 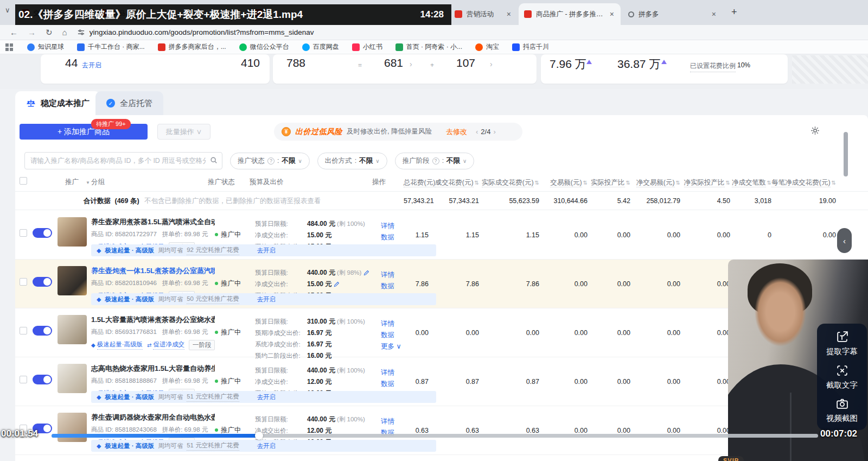 What do you see at coordinates (509, 182) in the screenshot?
I see `column-header-sortable: 实际成交花费(元)⇅` at bounding box center [509, 182].